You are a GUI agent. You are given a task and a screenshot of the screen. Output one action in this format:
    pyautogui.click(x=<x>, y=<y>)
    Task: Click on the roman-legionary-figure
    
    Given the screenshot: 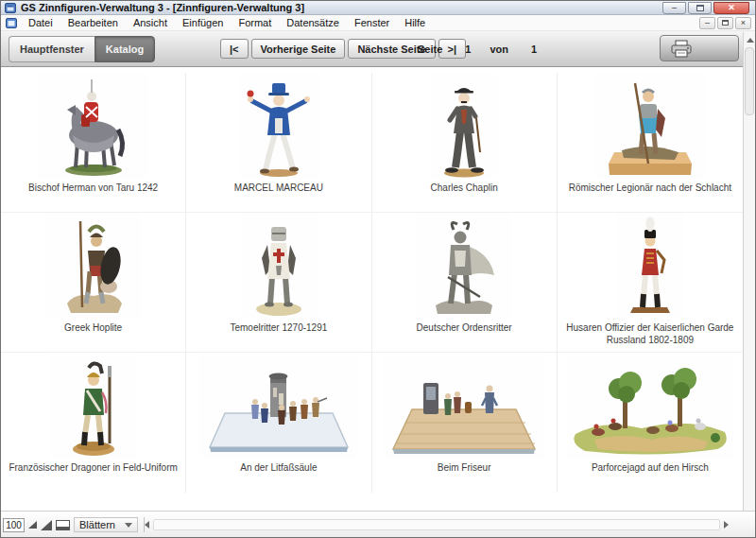 What is the action you would take?
    pyautogui.click(x=650, y=126)
    